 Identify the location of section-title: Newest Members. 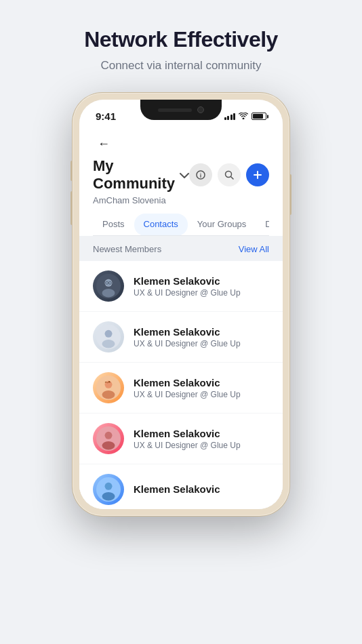
(127, 249).